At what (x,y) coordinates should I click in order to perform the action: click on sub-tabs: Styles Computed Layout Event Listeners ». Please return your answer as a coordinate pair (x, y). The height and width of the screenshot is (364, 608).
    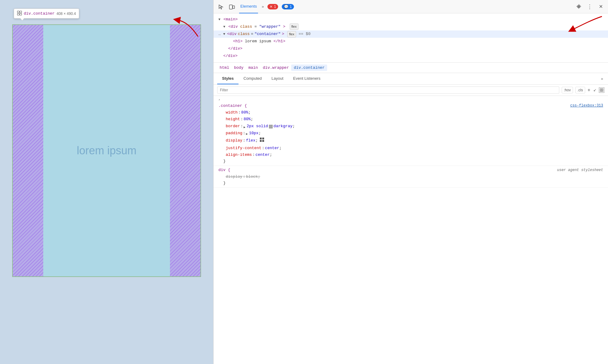
    Looking at the image, I should click on (411, 79).